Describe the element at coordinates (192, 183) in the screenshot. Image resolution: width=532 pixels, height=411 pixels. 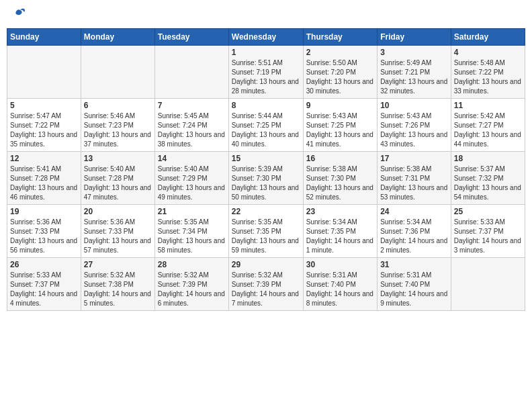
I see `day-info: Sunrise: 5:40 AM Sunset: 7:29 PM Dayligh…` at that location.